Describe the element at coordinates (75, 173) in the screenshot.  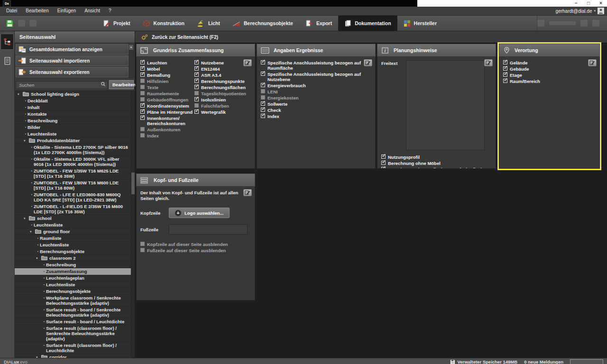
I see `tree-item: ·ZUMTOBEL - FEW 1/35W T16 M625 LDE [STD]…` at that location.